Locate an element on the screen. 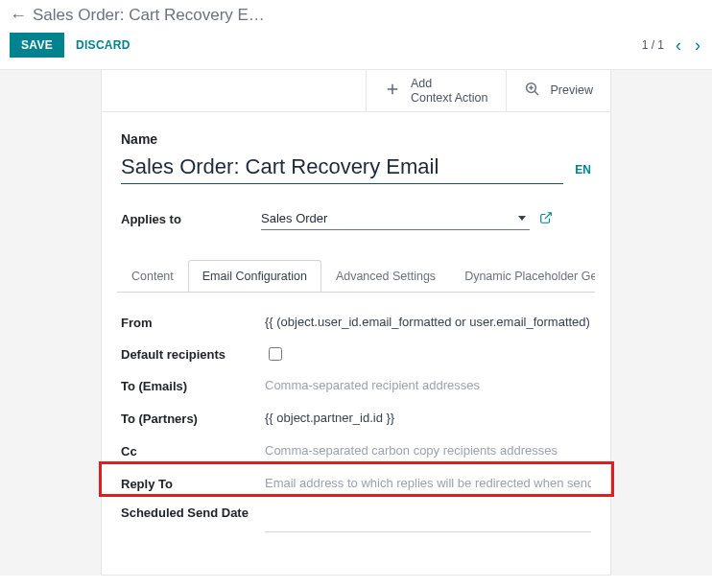  from-label: From is located at coordinates (193, 322).